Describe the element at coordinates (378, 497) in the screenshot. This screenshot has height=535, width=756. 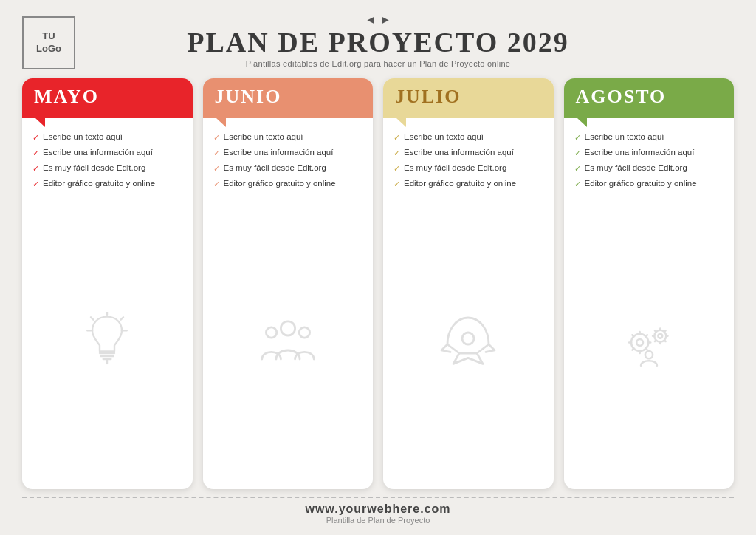
I see `divider-line` at that location.